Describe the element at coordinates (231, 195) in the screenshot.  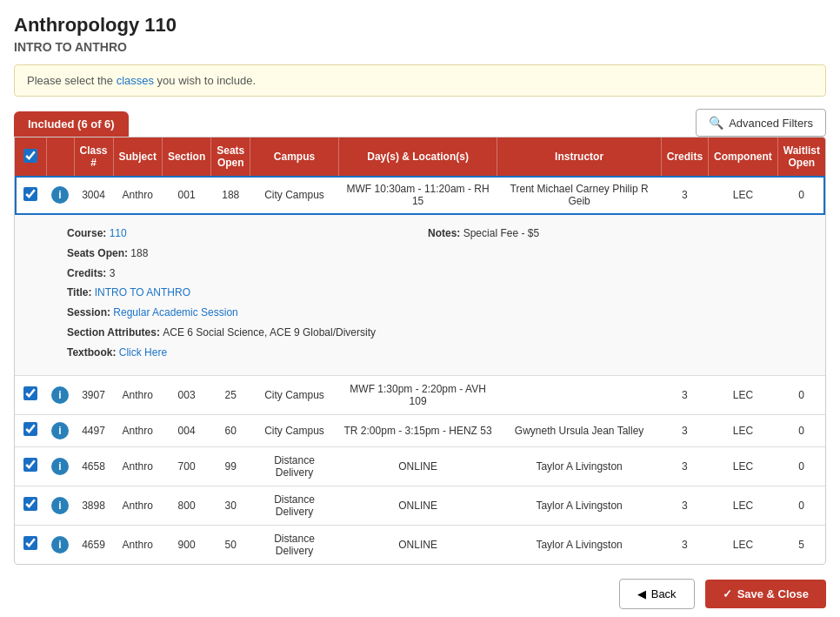
I see `seats-open-cell: 188` at that location.